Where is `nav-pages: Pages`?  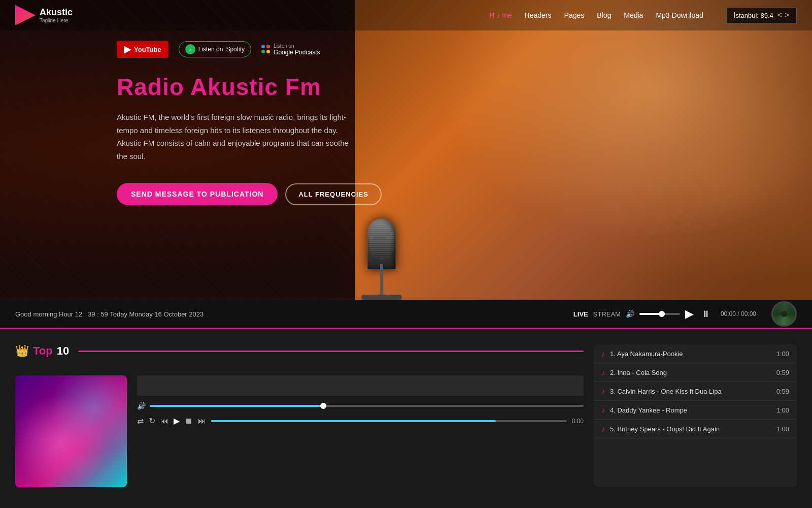 nav-pages: Pages is located at coordinates (574, 15).